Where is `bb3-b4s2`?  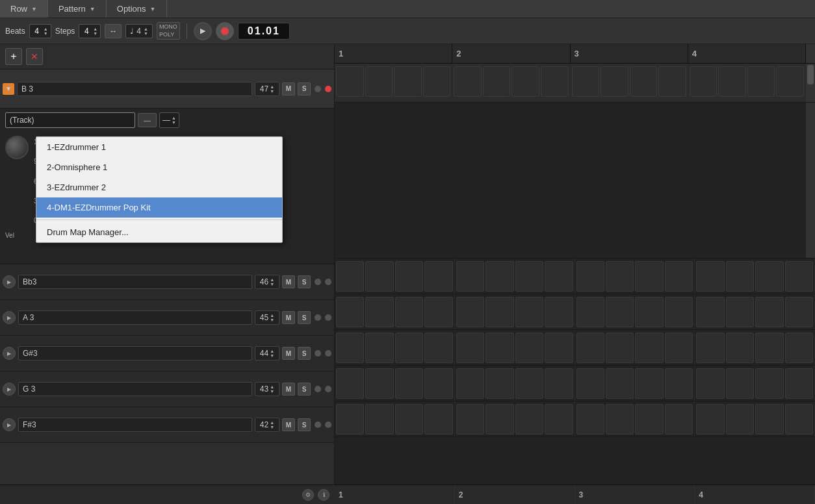 bb3-b4s2 is located at coordinates (740, 277).